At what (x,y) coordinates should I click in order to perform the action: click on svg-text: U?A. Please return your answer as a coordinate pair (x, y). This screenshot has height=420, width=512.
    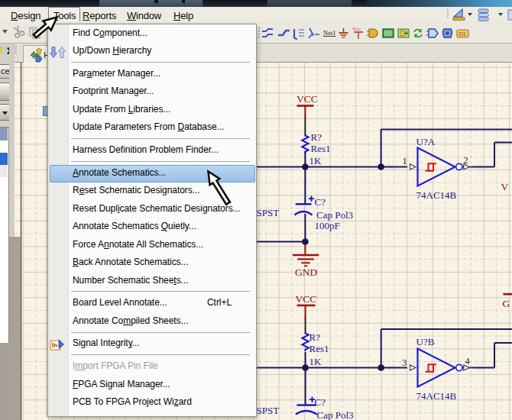
    Looking at the image, I should click on (426, 142).